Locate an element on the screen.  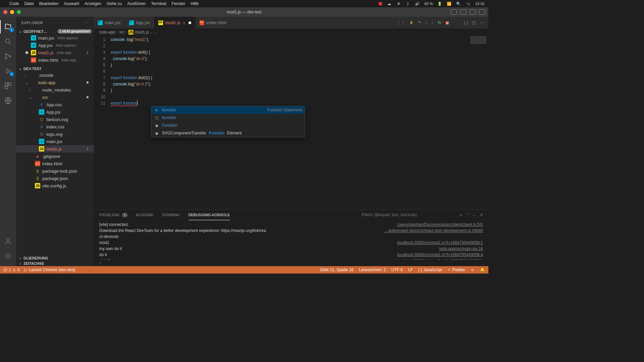
fan-icon: ✲ is located at coordinates (398, 4).